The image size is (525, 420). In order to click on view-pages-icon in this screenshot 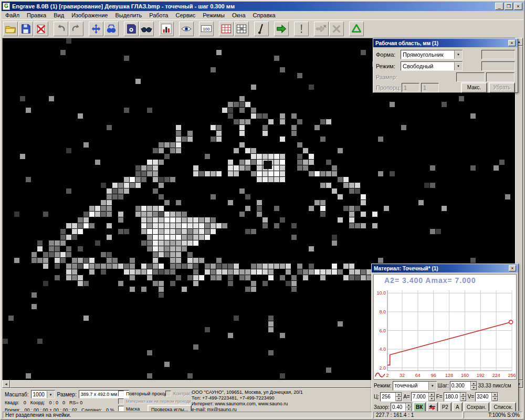, I will do `click(111, 29)`.